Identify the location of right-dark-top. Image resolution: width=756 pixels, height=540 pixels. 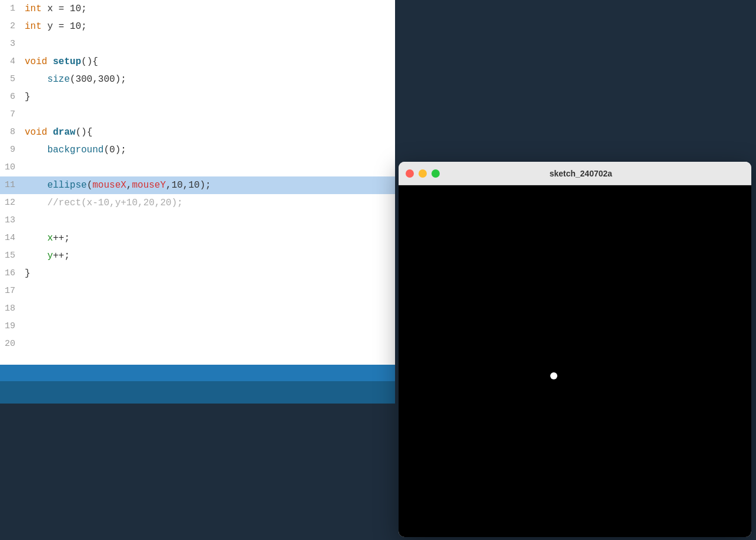
(576, 81).